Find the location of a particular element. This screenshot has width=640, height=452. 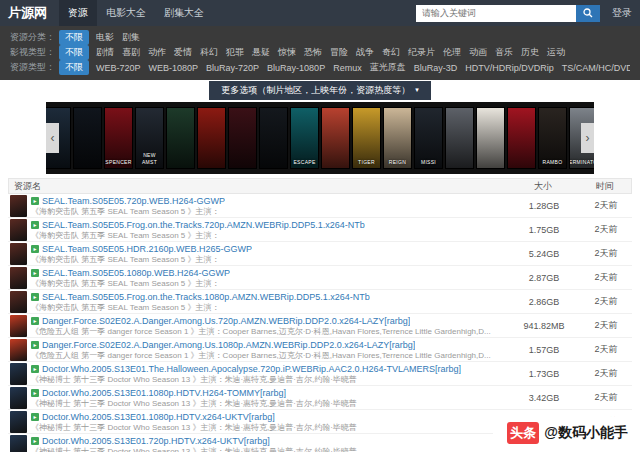

filter-rows: 资源分类：不限电影剧集影视类型：不限剧情喜剧动作爱情科幻犯罪悬疑惊悚恐怖冒险战争… is located at coordinates (320, 52).